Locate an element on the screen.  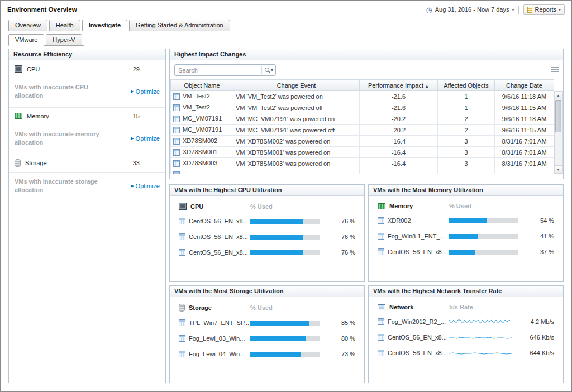
arrow-up-icon: ▲ is located at coordinates (559, 95).